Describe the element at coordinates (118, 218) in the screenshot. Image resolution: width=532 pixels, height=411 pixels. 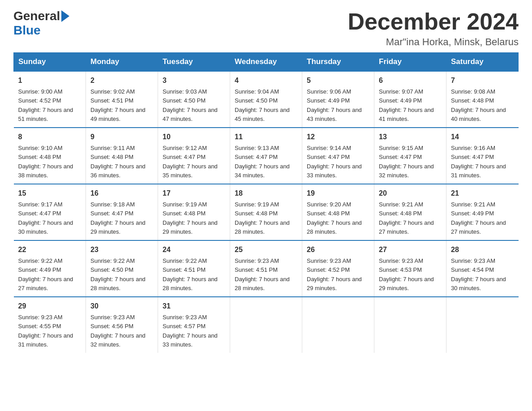
I see `day-info: Sunrise: 9:18 AMSunset: 4:47 PMDaylight:…` at that location.